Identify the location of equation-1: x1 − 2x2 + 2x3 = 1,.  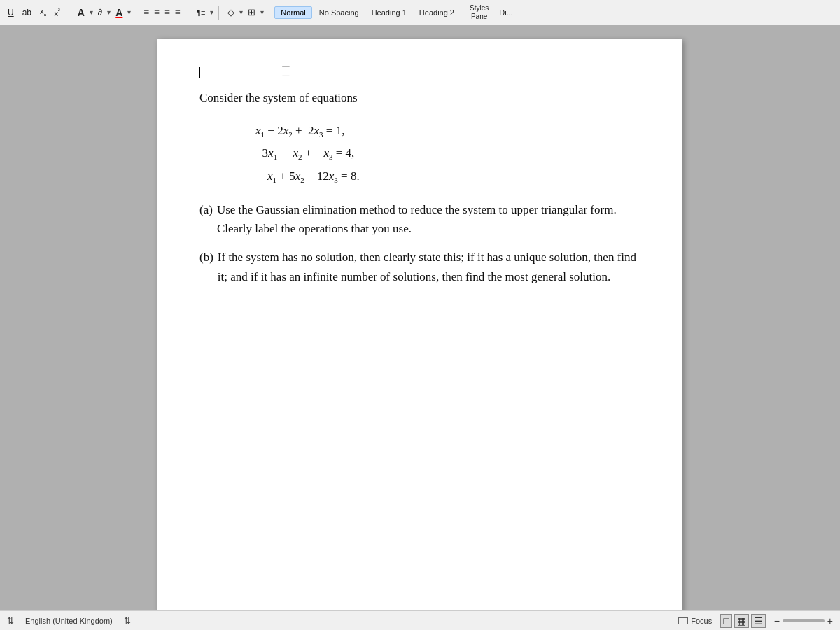
(448, 131).